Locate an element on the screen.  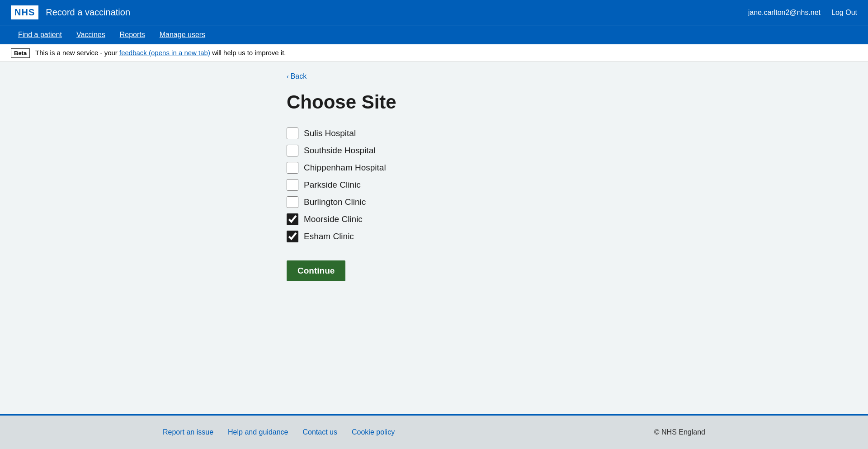
list-item: Esham Clinic is located at coordinates (434, 236).